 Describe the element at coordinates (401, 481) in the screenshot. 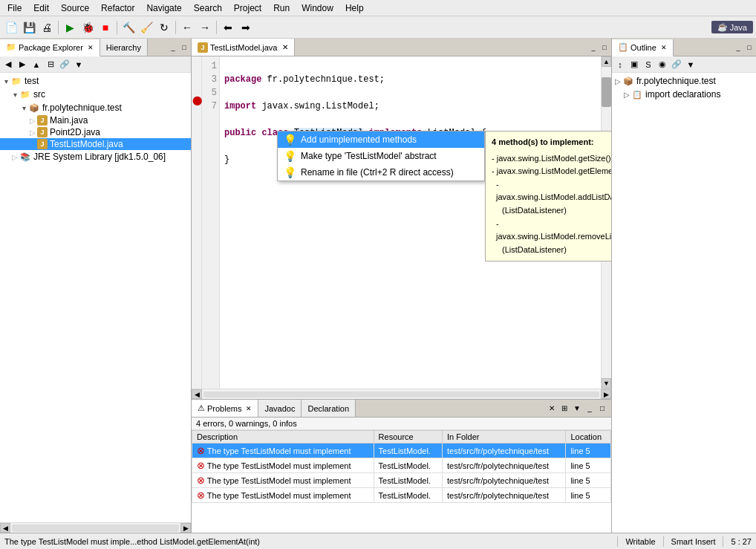

I see `problems-scroll: Description Resource In Folder Location …` at that location.